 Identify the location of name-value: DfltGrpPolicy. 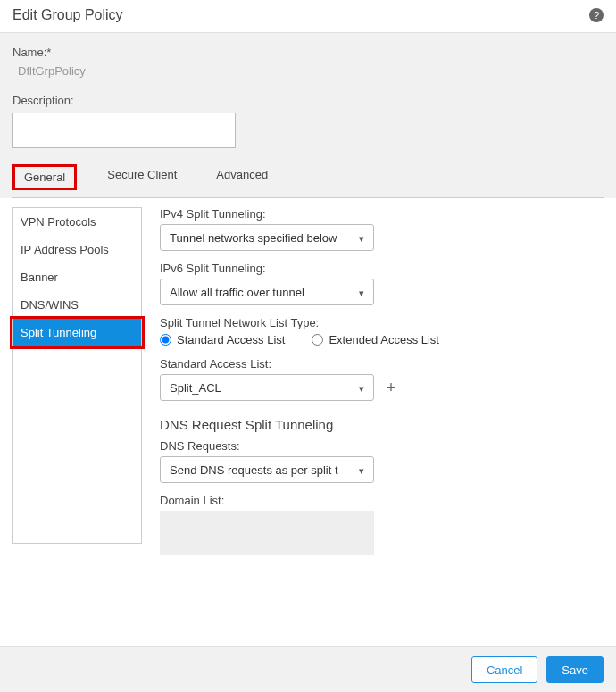
(311, 71).